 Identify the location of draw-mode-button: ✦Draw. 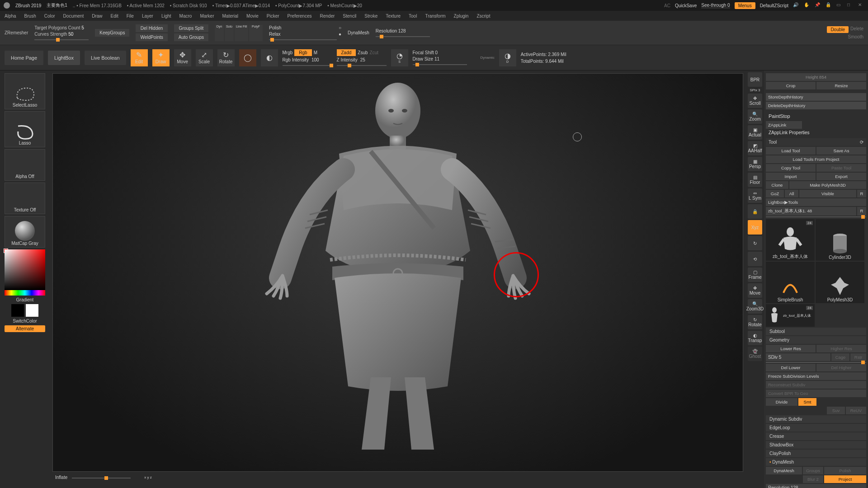
(161, 58).